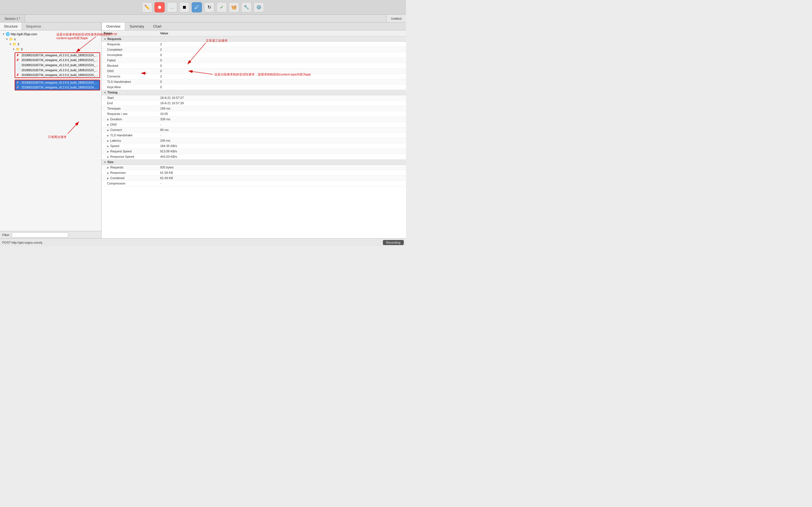 The height and width of the screenshot is (507, 812). I want to click on toggle-size: ▼, so click(105, 162).